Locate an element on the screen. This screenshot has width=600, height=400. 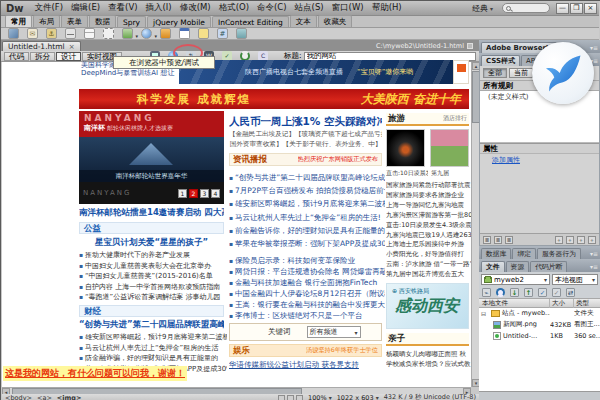
pager-button: 3 is located at coordinates (204, 194).